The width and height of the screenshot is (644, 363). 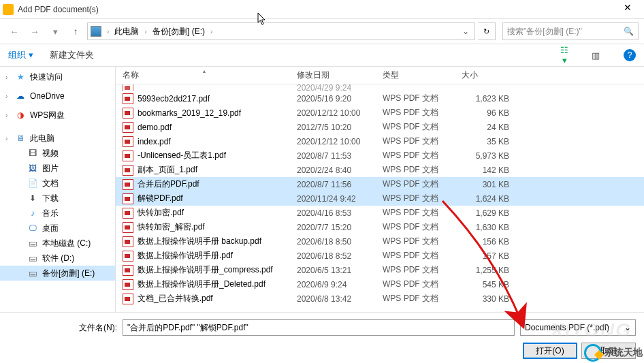 I want to click on sidebar-item: 🖵桌面, so click(x=57, y=228).